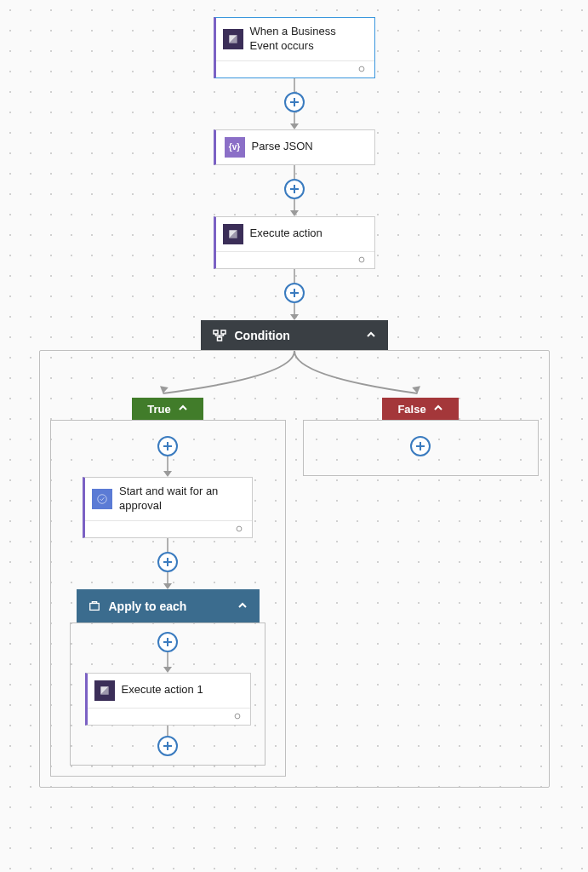 The width and height of the screenshot is (588, 872). Describe the element at coordinates (168, 699) in the screenshot. I see `execute-action-1-card: Execute action 1` at that location.